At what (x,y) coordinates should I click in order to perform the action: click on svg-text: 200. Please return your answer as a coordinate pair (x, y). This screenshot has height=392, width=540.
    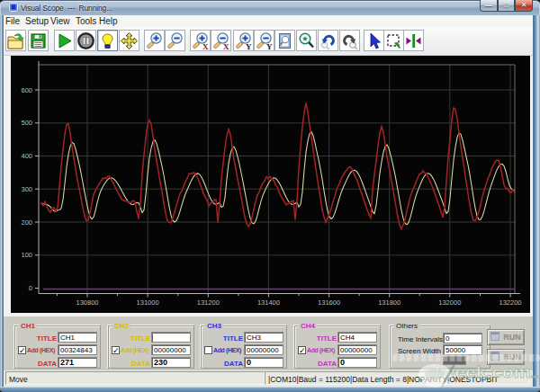
    Looking at the image, I should click on (27, 223).